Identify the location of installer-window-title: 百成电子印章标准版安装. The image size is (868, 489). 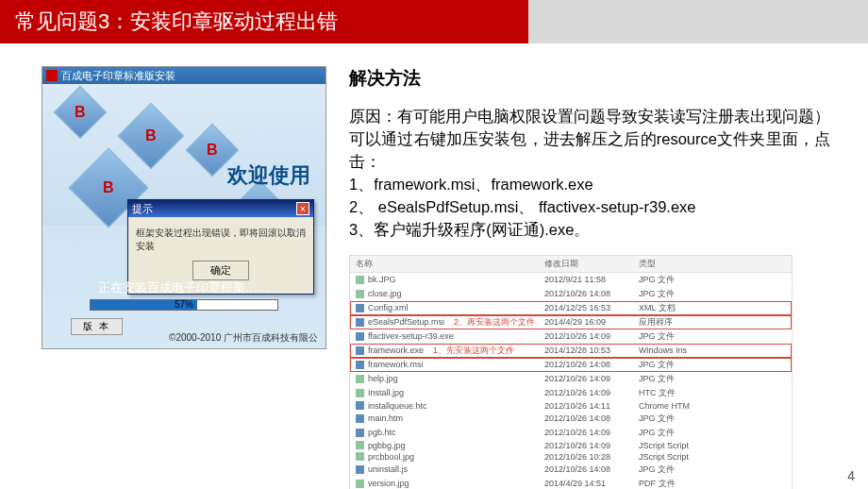
(119, 76).